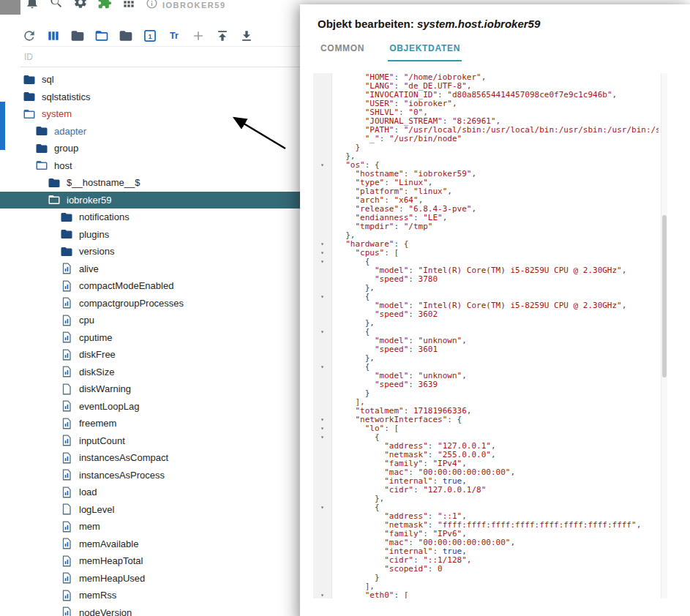 Image resolution: width=690 pixels, height=616 pixels. I want to click on tree-item-label: alive, so click(89, 269).